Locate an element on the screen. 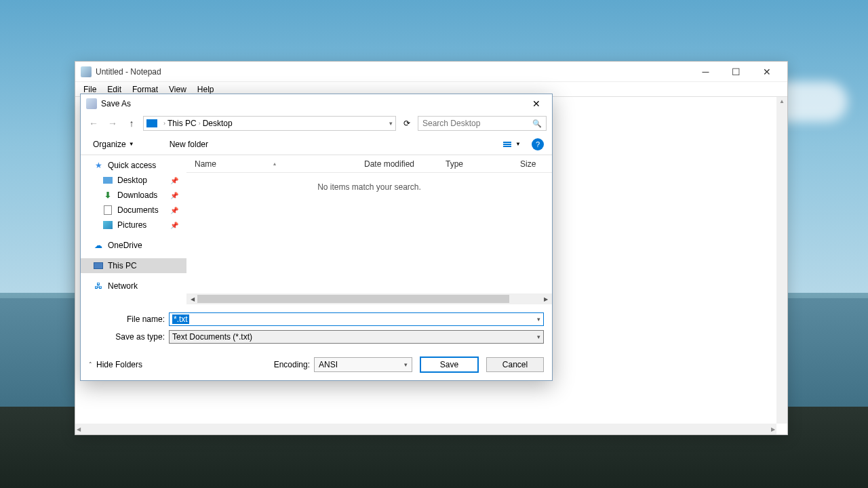 This screenshot has height=488, width=868. tree-label: Downloads is located at coordinates (137, 195).